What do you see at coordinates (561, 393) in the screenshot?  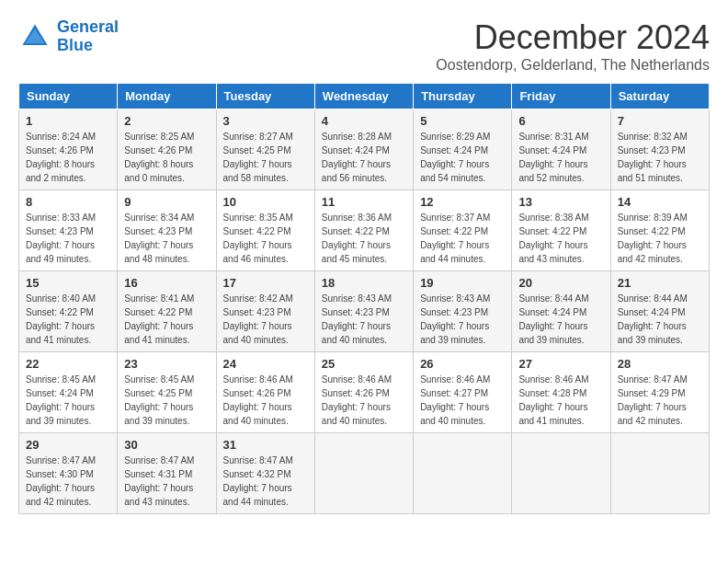 I see `calendar-cell: 27Sunrise: 8:46 AMSunset: 4:28 PMDayligh…` at bounding box center [561, 393].